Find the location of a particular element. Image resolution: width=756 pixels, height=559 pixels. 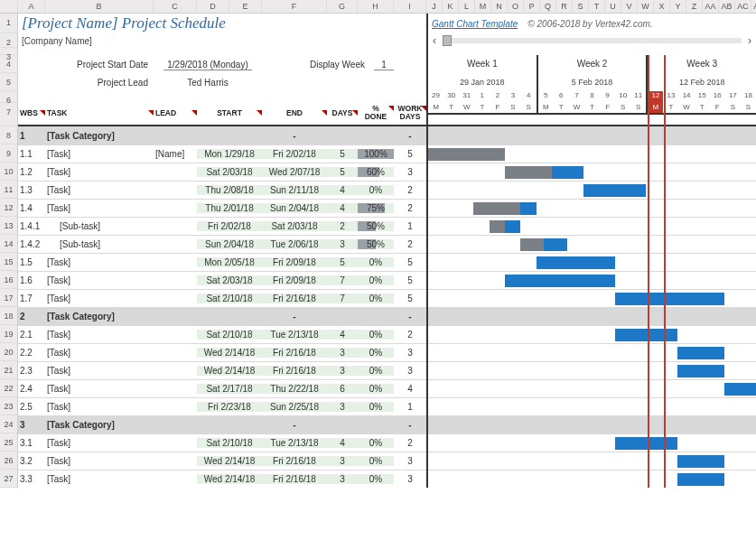

col-header-W: W is located at coordinates (646, 6).